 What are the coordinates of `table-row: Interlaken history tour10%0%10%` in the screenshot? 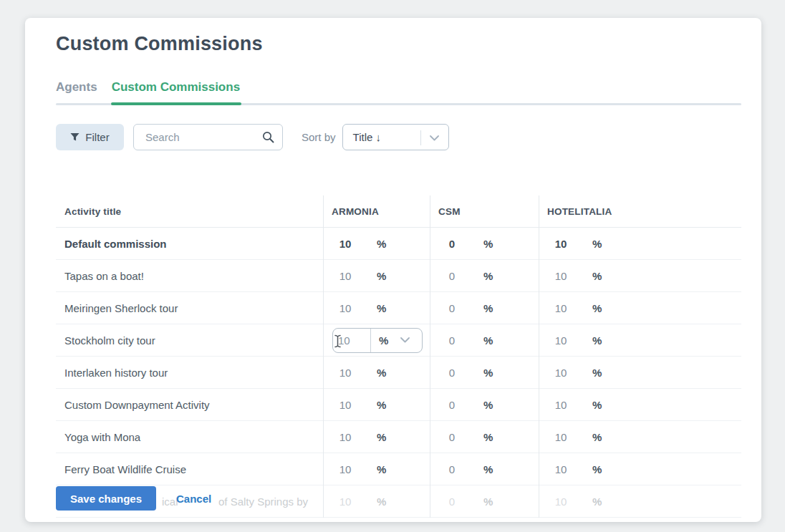 It's located at (398, 372).